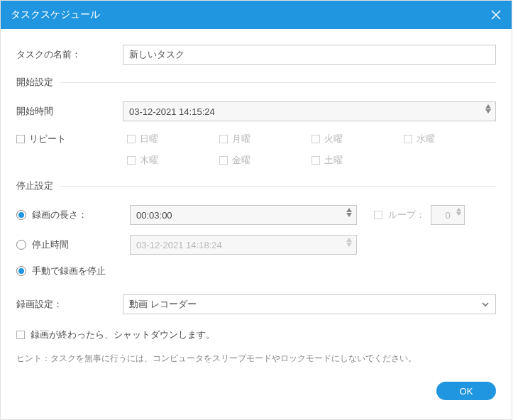  Describe the element at coordinates (256, 359) in the screenshot. I see `hint-text: ヒント：タスクを無事に行うには、コンピュータをスリープモードやロックモードにしな…` at that location.